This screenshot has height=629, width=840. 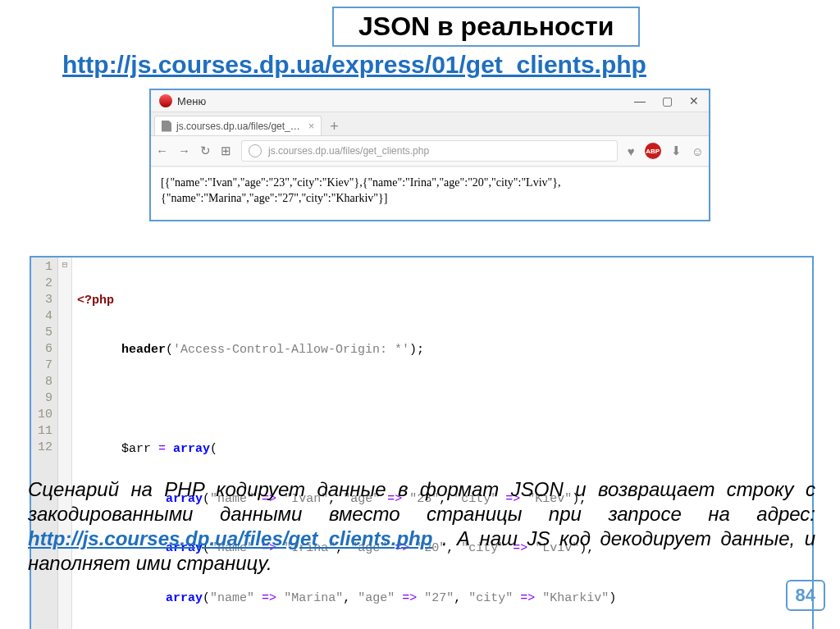 What do you see at coordinates (632, 151) in the screenshot?
I see `heart-icon: ♥` at bounding box center [632, 151].